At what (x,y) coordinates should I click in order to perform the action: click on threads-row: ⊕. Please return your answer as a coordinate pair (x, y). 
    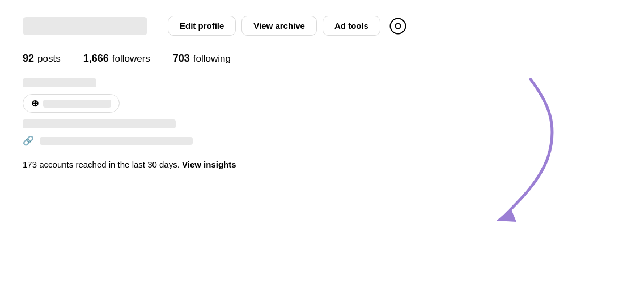
    Looking at the image, I should click on (322, 103).